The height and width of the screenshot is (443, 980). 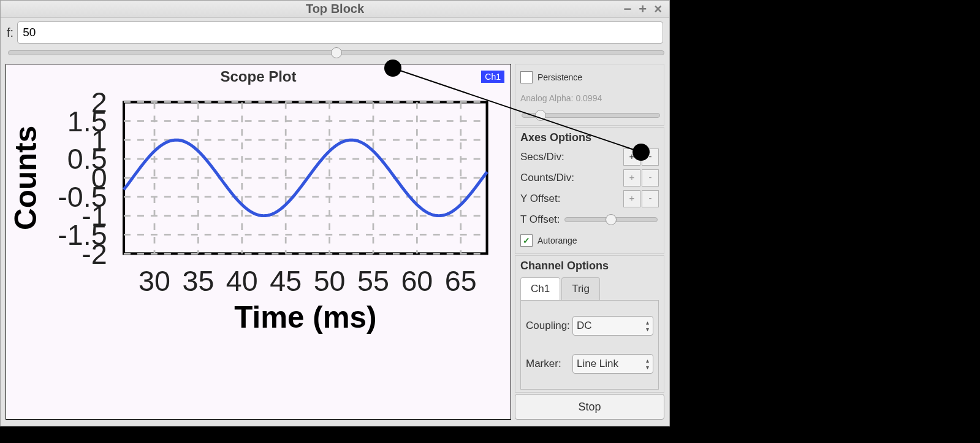 I want to click on tab-trig: Trig, so click(x=581, y=288).